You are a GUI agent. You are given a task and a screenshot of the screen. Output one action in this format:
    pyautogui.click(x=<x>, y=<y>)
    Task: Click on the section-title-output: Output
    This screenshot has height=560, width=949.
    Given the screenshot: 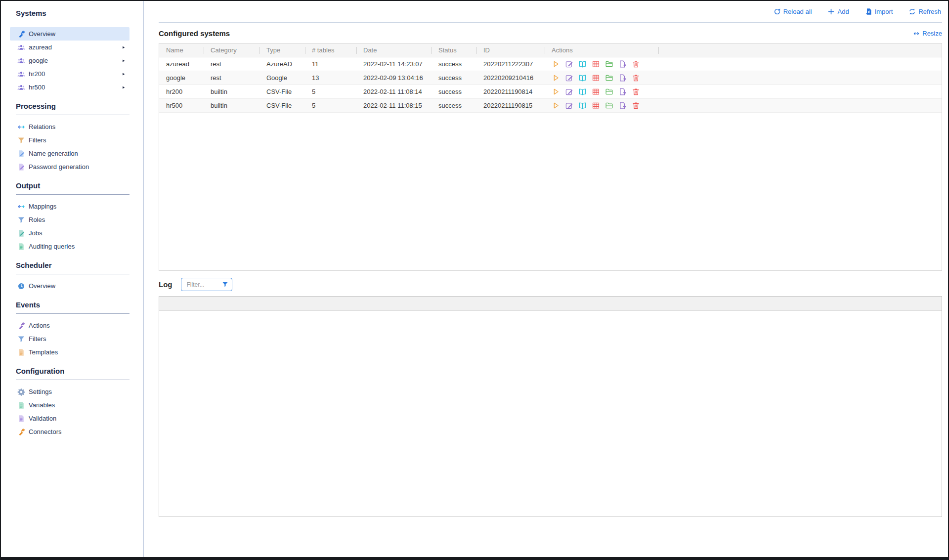 What is the action you would take?
    pyautogui.click(x=73, y=188)
    